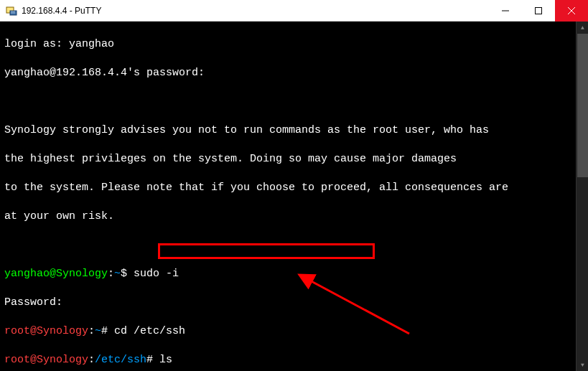 This screenshot has width=588, height=371. What do you see at coordinates (294, 274) in the screenshot?
I see `prompt-line: yanghao@Synology:~$ sudo -i` at bounding box center [294, 274].